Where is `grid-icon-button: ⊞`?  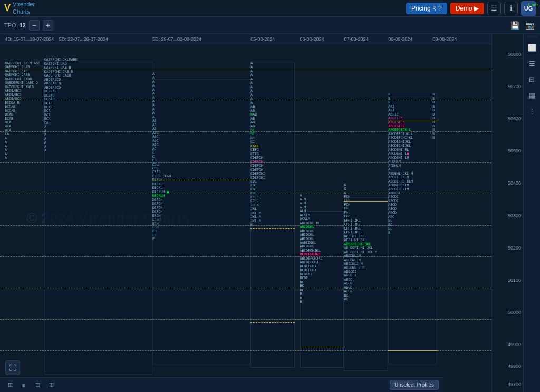 grid-icon-button: ⊞ is located at coordinates (10, 385).